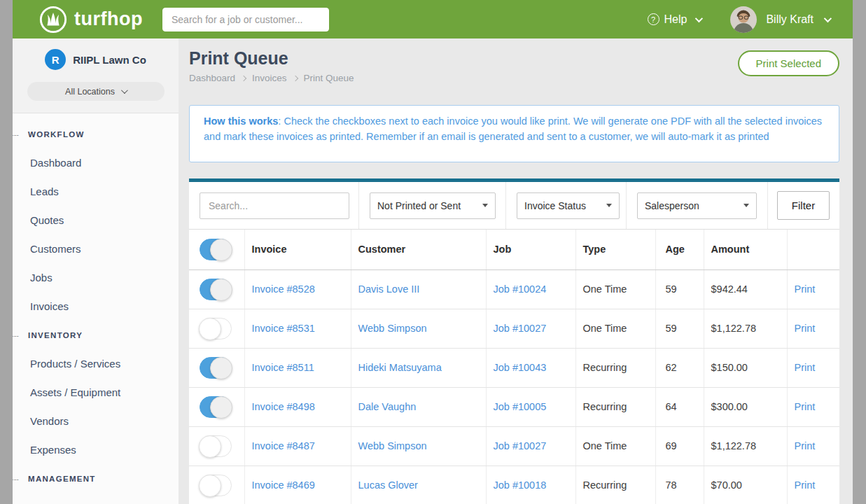  Describe the element at coordinates (284, 446) in the screenshot. I see `invoice-link: Invoice #8487` at that location.